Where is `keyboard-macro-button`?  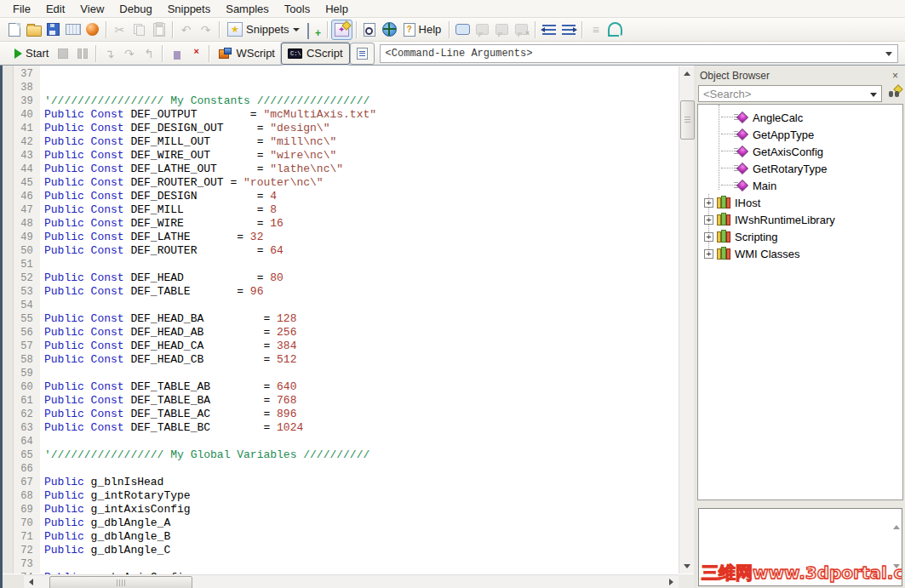
keyboard-macro-button is located at coordinates (73, 30).